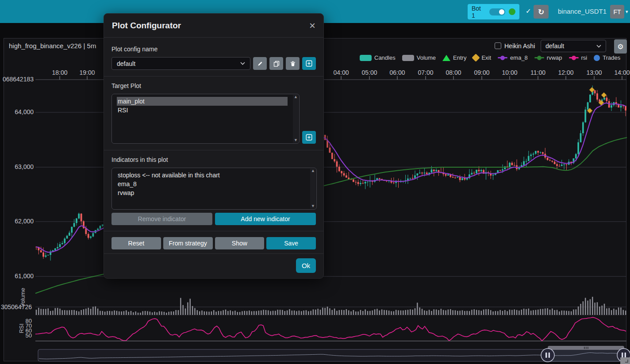 Image resolution: width=630 pixels, height=364 pixels. What do you see at coordinates (385, 57) in the screenshot?
I see `legend-label: Candles` at bounding box center [385, 57].